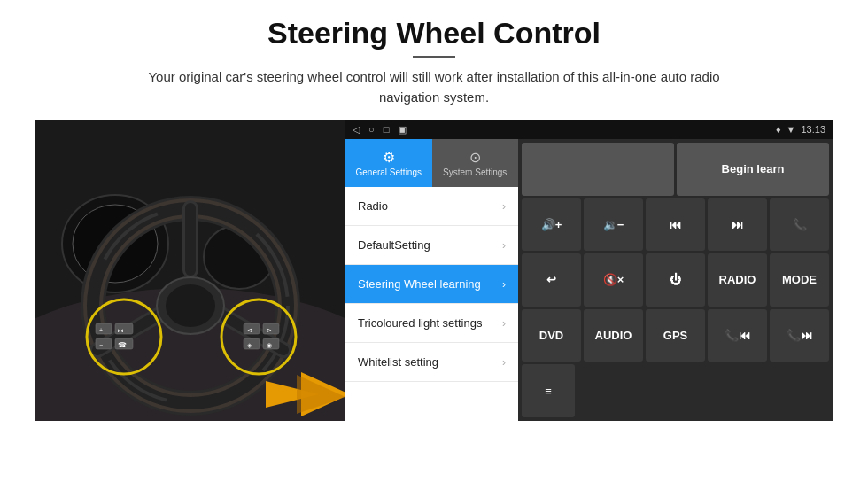 The height and width of the screenshot is (498, 868). What do you see at coordinates (432, 206) in the screenshot?
I see `menu-item-radio: Radio ›` at bounding box center [432, 206].